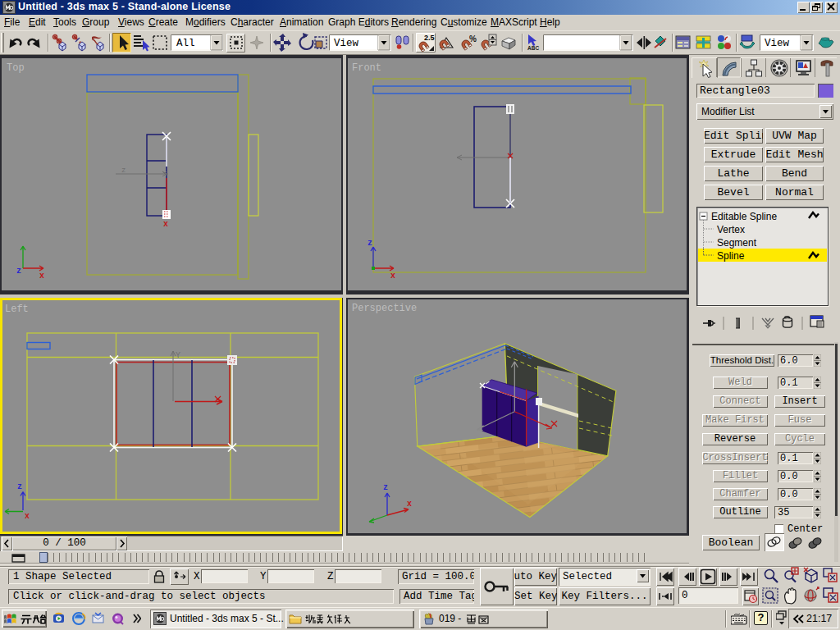 This screenshot has height=630, width=840. I want to click on svg-text: All, so click(185, 43).